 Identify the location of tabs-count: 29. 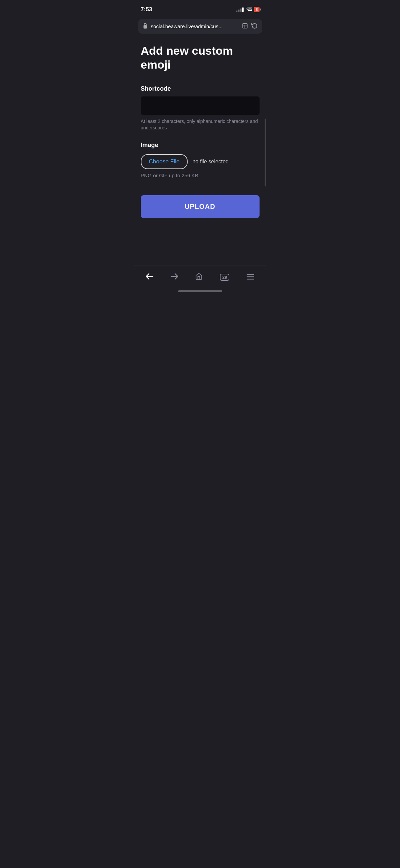
(225, 277).